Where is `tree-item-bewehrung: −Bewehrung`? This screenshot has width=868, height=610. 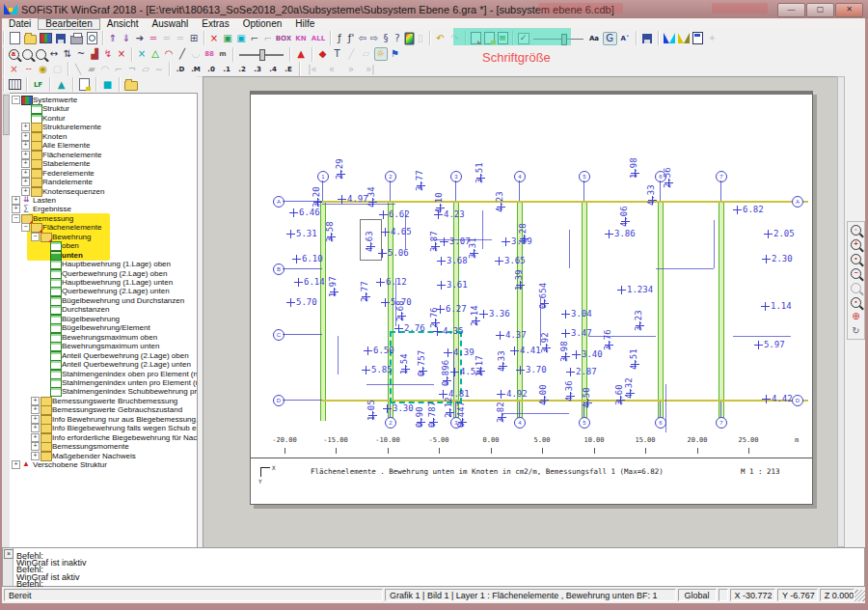 tree-item-bewehrung: −Bewehrung is located at coordinates (103, 237).